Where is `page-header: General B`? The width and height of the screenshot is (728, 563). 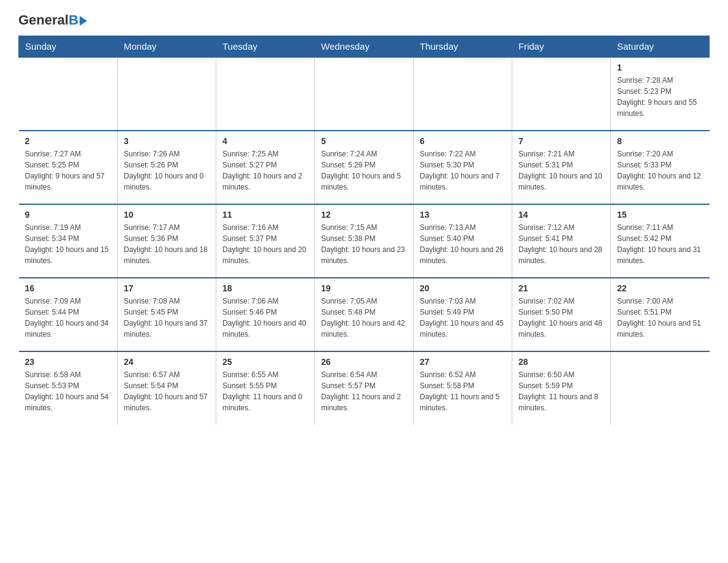
page-header: General B is located at coordinates (364, 19).